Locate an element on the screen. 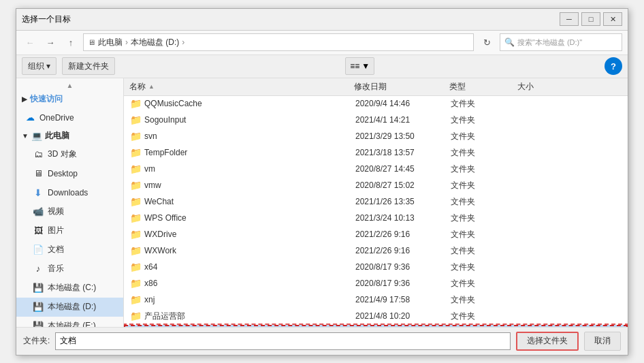 The width and height of the screenshot is (644, 363). table-row: 📁 svn 2021/3/29 13:50 文件夹 is located at coordinates (376, 137).